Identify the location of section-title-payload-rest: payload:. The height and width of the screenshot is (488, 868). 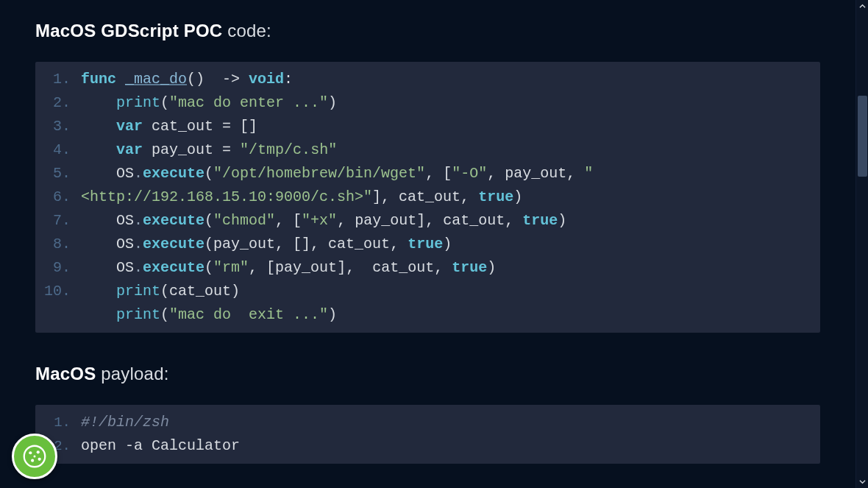
(132, 374).